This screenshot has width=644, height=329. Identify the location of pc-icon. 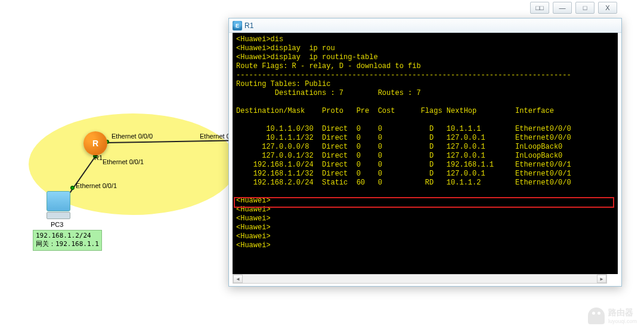
(60, 205).